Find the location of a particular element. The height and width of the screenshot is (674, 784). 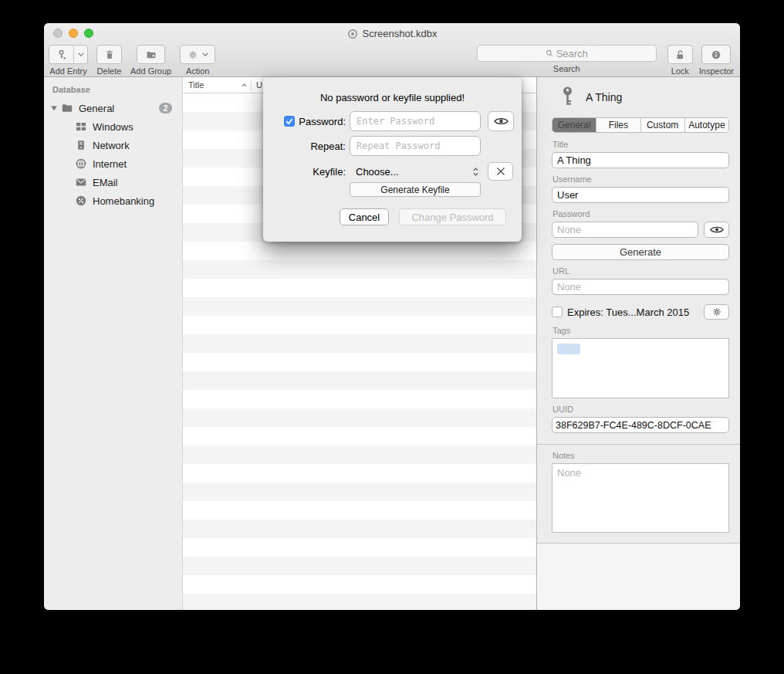

add-group-group: Add Group is located at coordinates (151, 60).